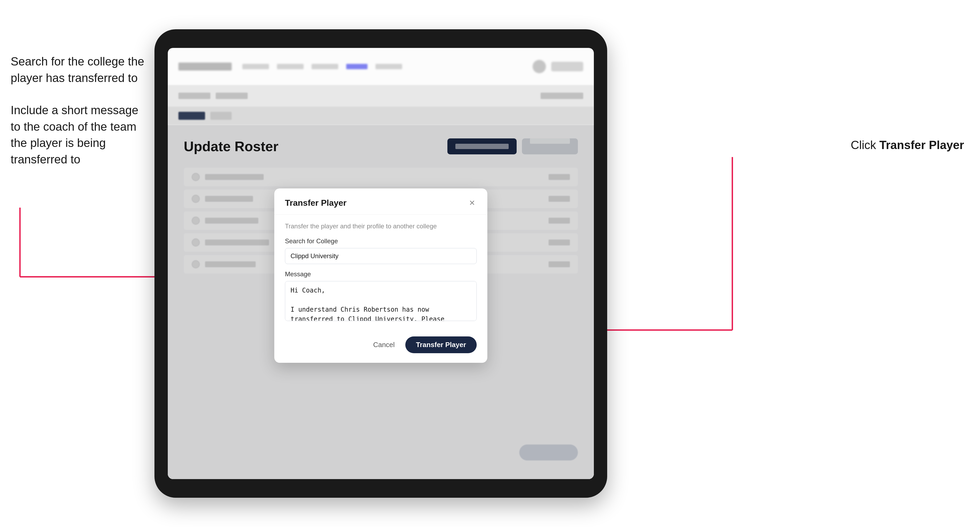 Image resolution: width=980 pixels, height=527 pixels. What do you see at coordinates (381, 274) in the screenshot?
I see `message-label: Message` at bounding box center [381, 274].